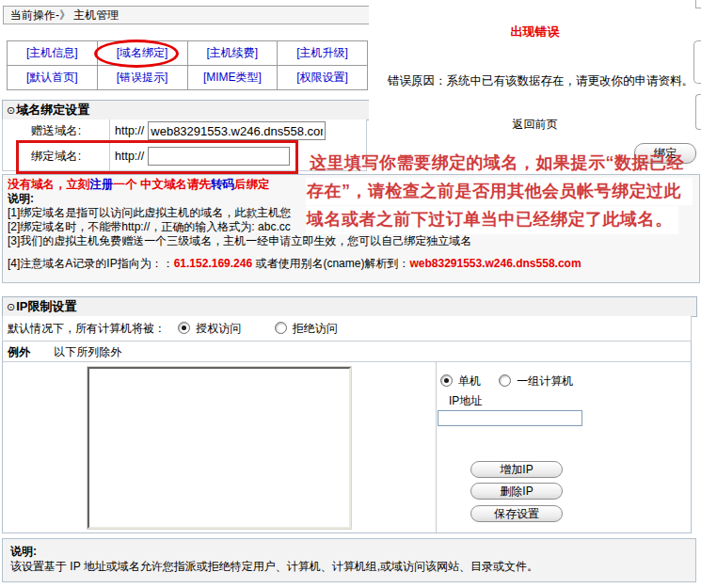  Describe the element at coordinates (510, 418) in the screenshot. I see `ip-address-input` at that location.